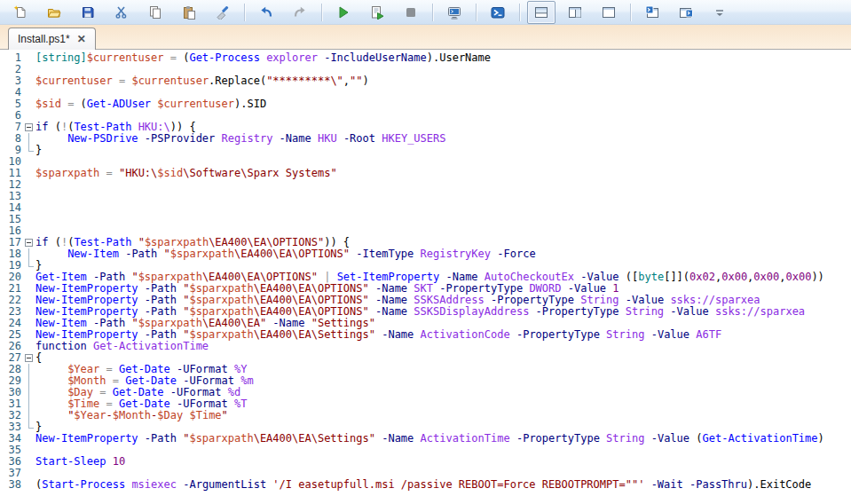  Describe the element at coordinates (454, 12) in the screenshot. I see `remote-computer-icon` at that location.